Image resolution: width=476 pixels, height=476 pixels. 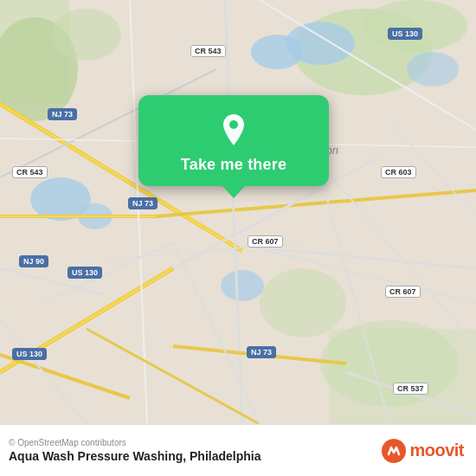 What do you see at coordinates (29, 354) in the screenshot?
I see `road-label-us130-bottom: US 130` at bounding box center [29, 354].